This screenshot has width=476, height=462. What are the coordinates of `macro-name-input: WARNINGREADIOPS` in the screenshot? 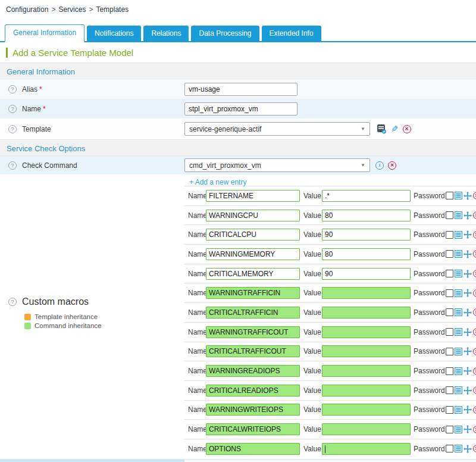 It's located at (253, 371).